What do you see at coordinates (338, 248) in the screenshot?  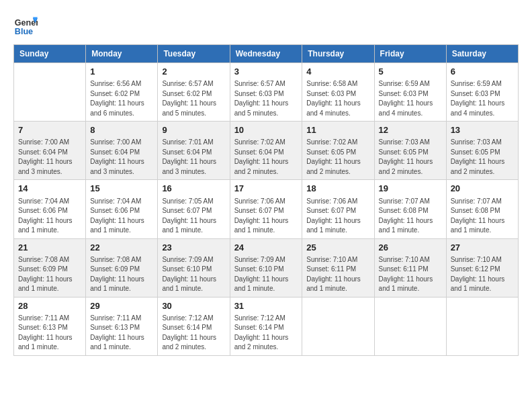 I see `day-number: 25` at bounding box center [338, 248].